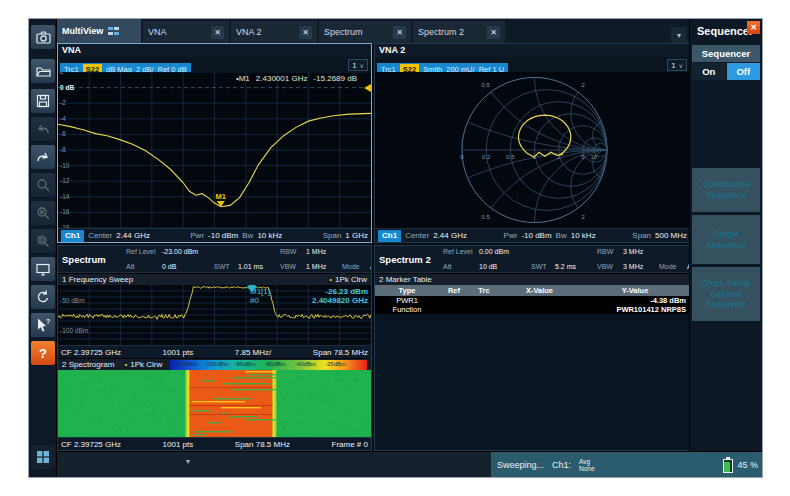  I want to click on tab-spectrum2-close-icon: ✕, so click(494, 32).